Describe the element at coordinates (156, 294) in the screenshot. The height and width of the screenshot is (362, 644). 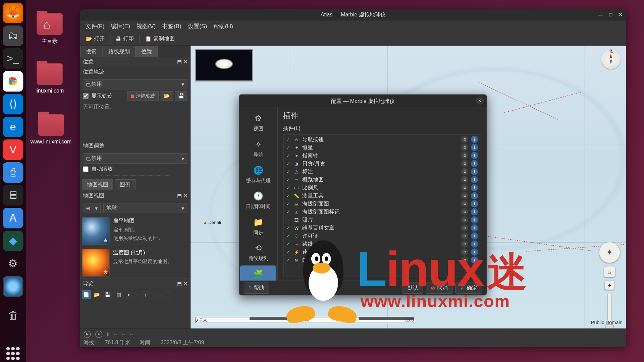
I see `nav-down-icon: ↓` at that location.